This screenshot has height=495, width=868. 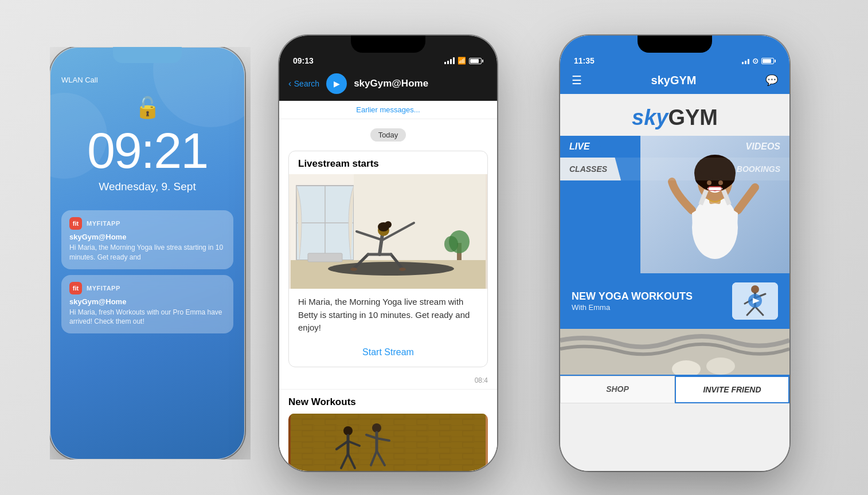 What do you see at coordinates (147, 187) in the screenshot?
I see `lock-date: Wednesday, 9. Sept` at bounding box center [147, 187].